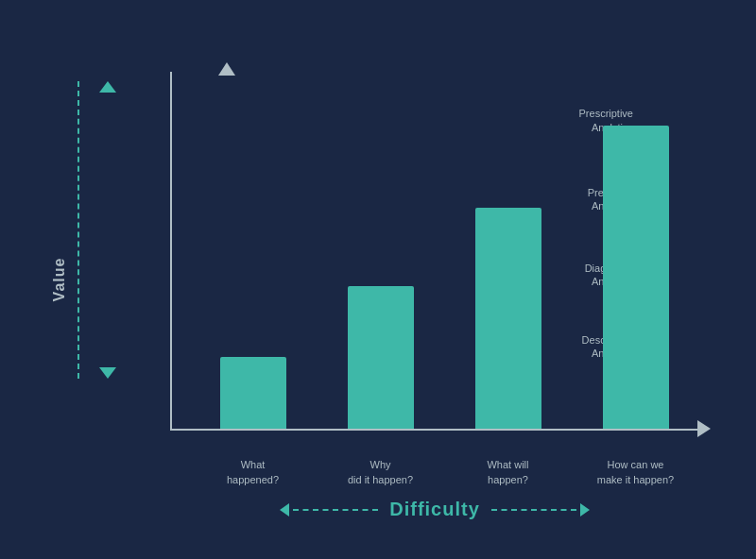  I want to click on difficulty-left-arrow, so click(329, 510).